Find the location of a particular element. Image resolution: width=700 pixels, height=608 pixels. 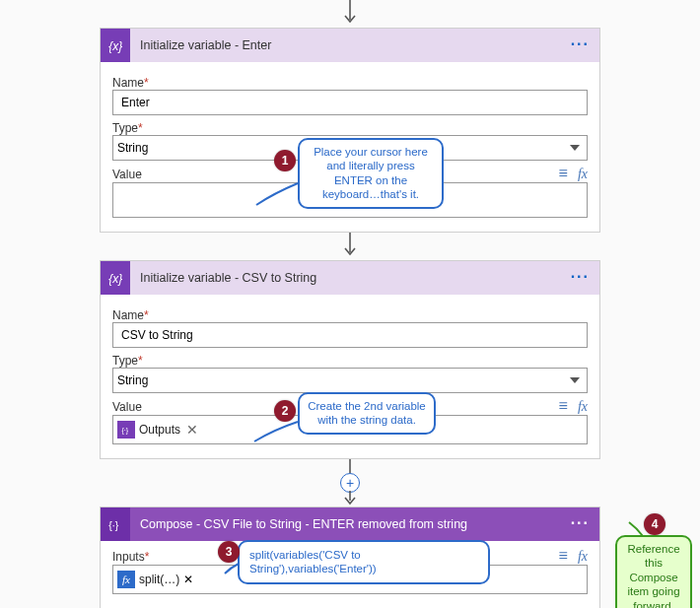

token-outputs: {·} Outputs ✕ is located at coordinates (159, 430).